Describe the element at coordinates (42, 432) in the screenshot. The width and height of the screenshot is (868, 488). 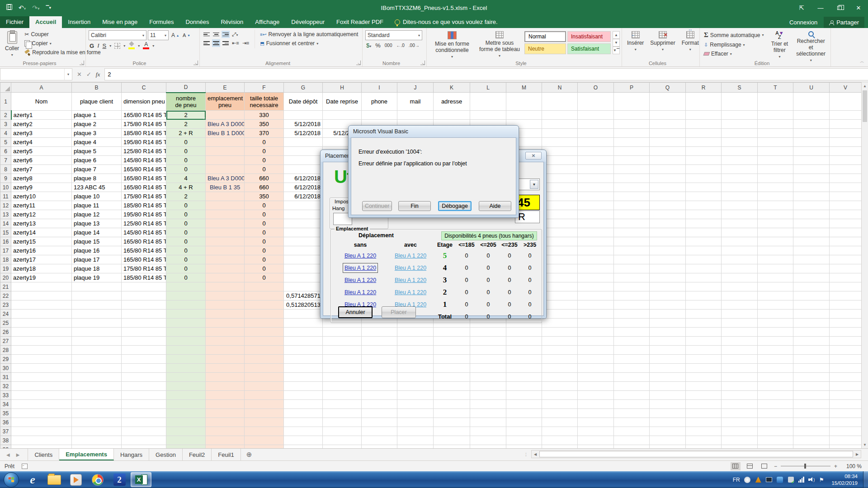
I see `cell-A37` at that location.